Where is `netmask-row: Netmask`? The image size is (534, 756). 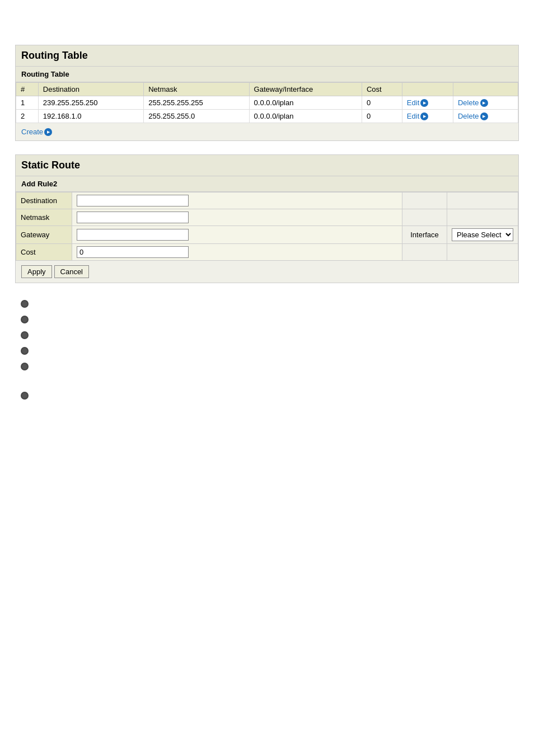 netmask-row: Netmask is located at coordinates (268, 218).